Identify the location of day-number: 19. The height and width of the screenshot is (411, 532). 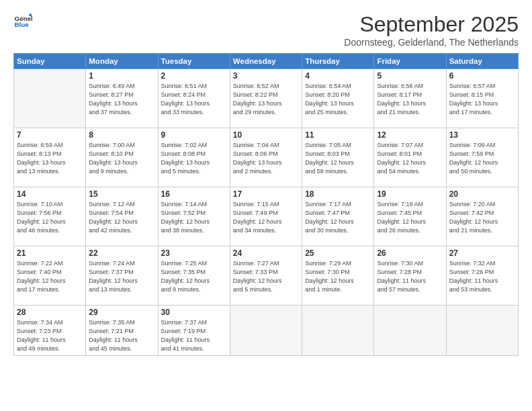
(410, 194).